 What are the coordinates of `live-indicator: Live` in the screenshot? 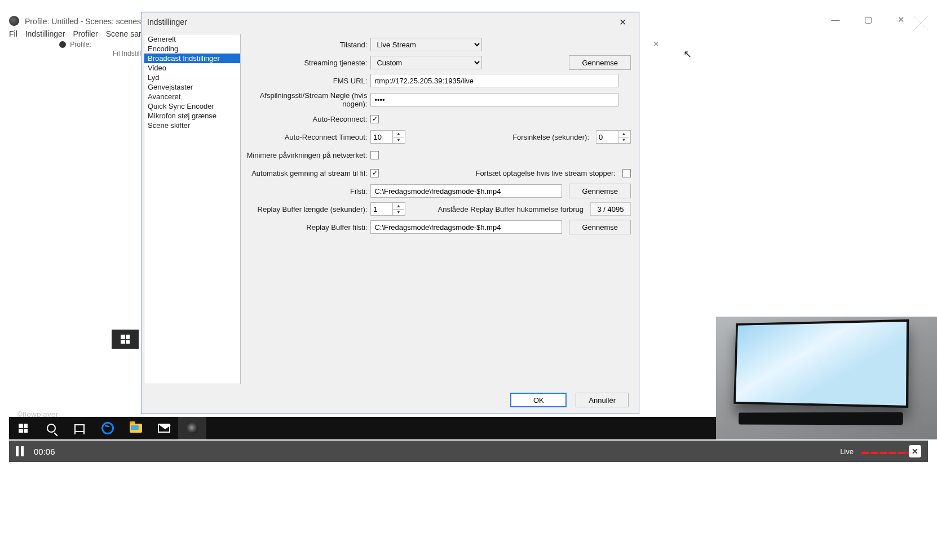 It's located at (847, 452).